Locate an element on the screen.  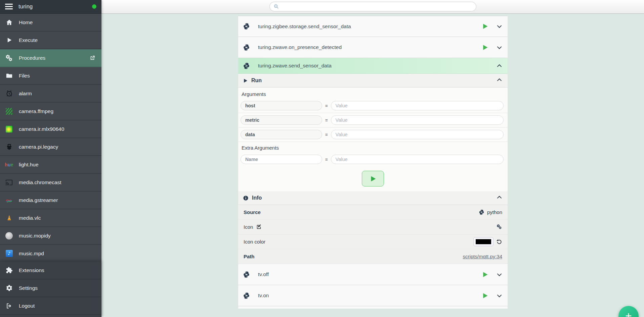
run-play-icon is located at coordinates (245, 81).